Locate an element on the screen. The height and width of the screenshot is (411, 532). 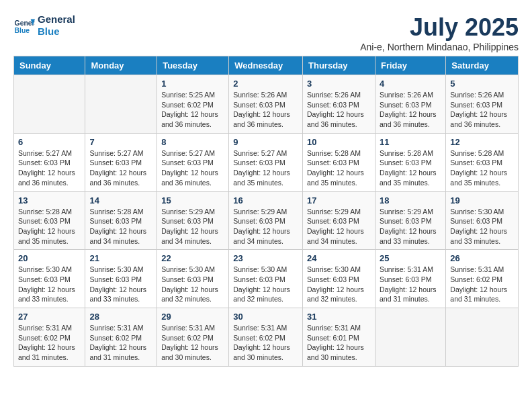
calendar-cell: 6Sunrise: 5:27 AM Sunset: 6:03 PM Daylig… is located at coordinates (50, 163).